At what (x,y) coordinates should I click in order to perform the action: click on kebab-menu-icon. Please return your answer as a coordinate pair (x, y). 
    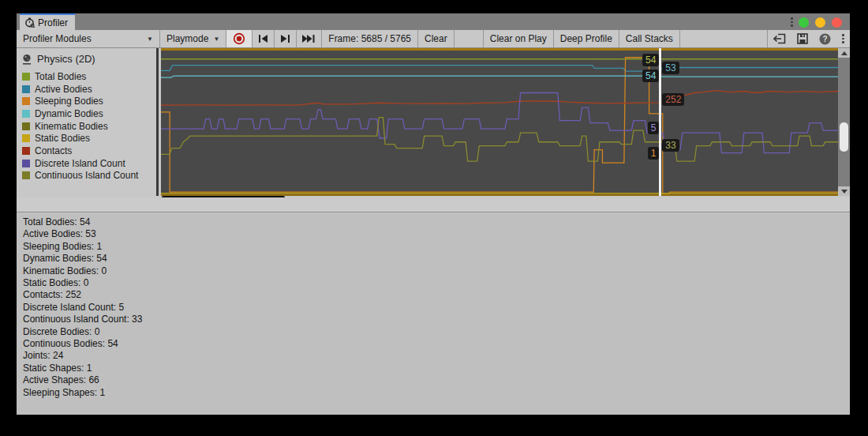
    Looking at the image, I should click on (843, 39).